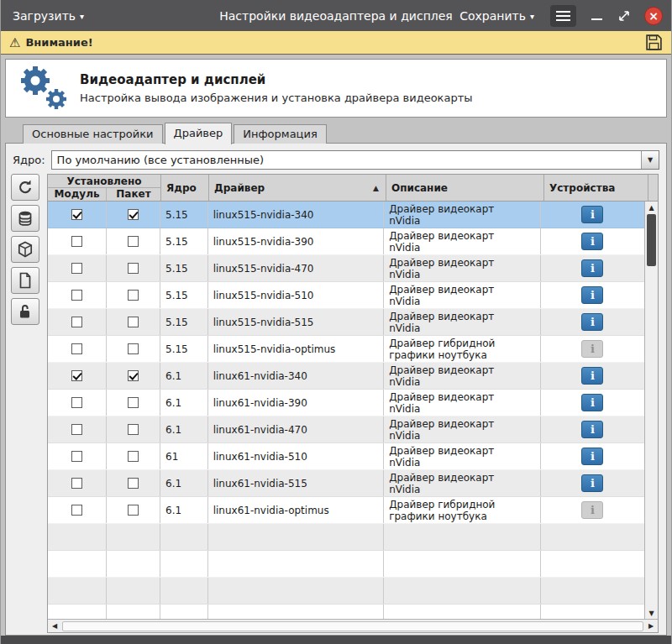 This screenshot has height=644, width=672. What do you see at coordinates (353, 626) in the screenshot?
I see `horizontal-scroll-thumb` at bounding box center [353, 626].